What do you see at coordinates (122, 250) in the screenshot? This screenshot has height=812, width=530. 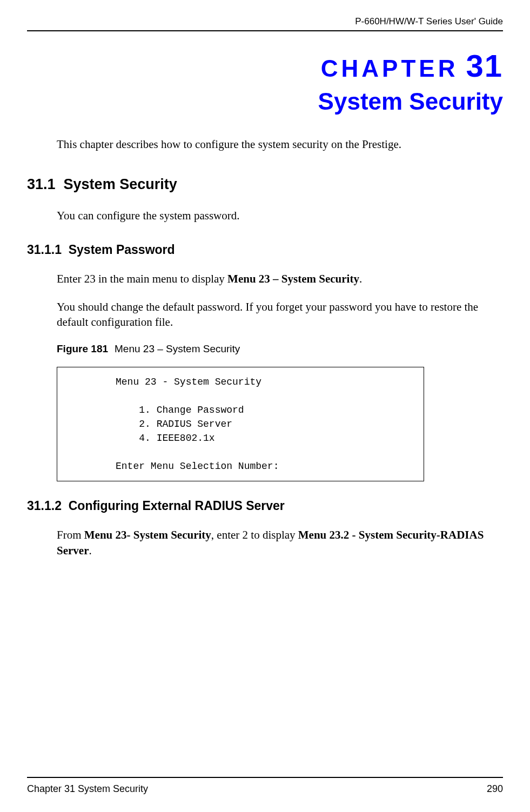 I see `subsection-title: System Password` at bounding box center [122, 250].